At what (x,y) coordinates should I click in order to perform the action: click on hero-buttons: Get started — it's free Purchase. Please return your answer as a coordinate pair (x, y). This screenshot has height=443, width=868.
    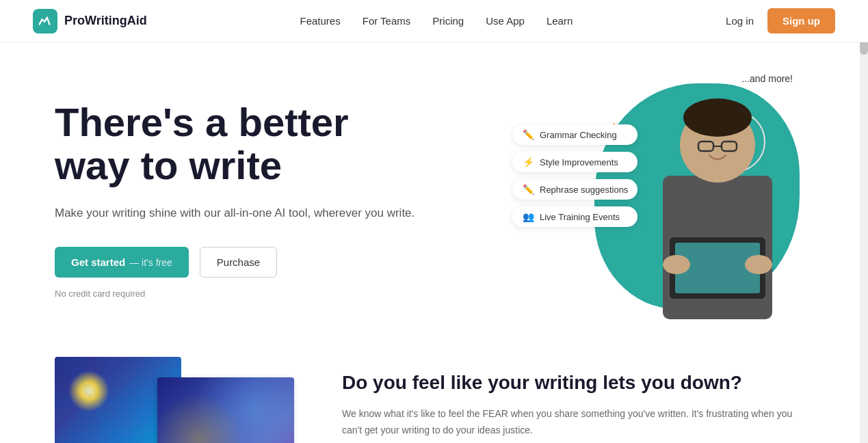
    Looking at the image, I should click on (235, 263).